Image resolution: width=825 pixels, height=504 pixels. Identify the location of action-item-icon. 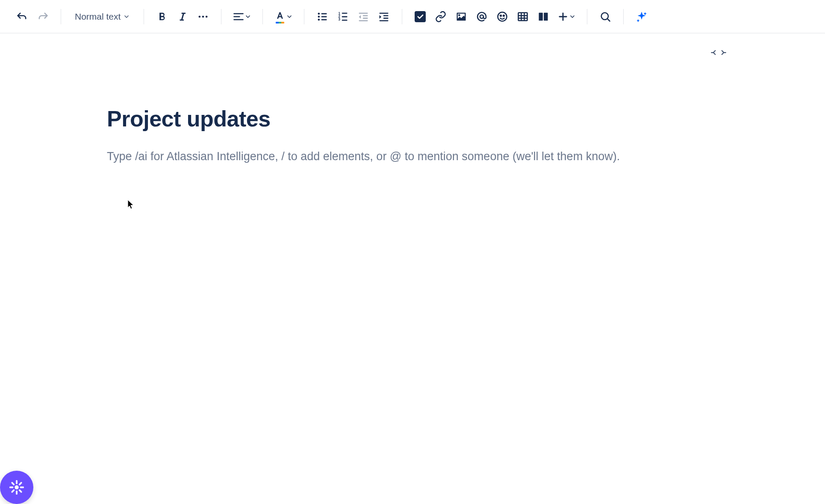
(420, 17).